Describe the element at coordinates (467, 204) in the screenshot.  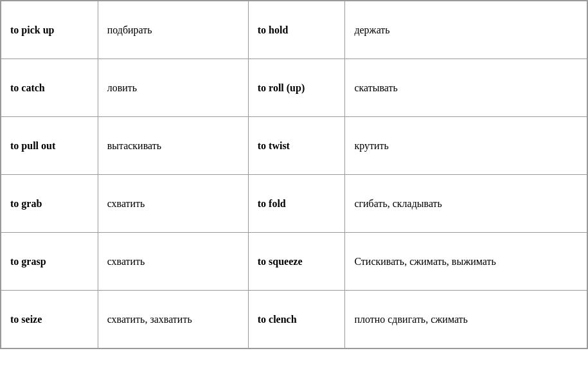
I see `russian-translation-2: сгибать, складывать` at that location.